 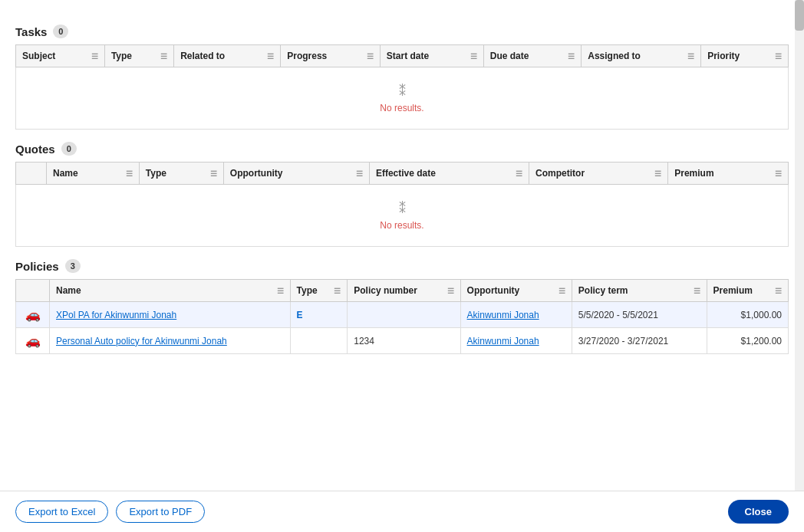 I want to click on policies-col-premium: Premium ☰, so click(x=747, y=291).